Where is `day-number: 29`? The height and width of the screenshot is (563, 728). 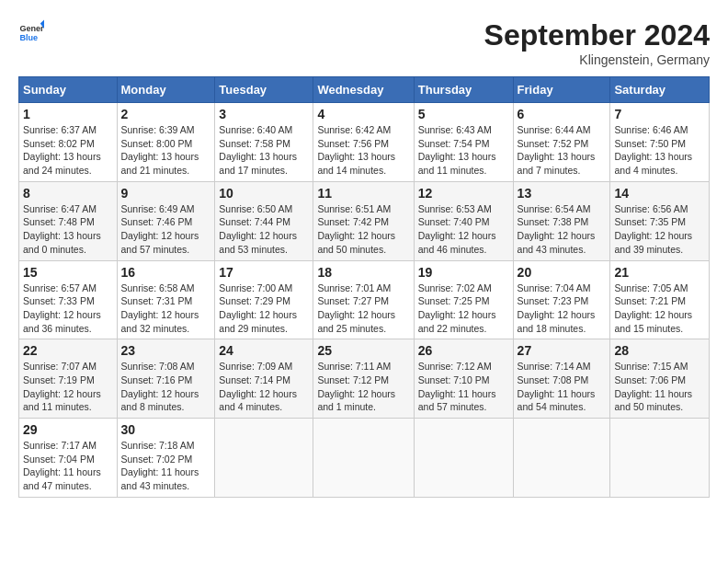 day-number: 29 is located at coordinates (68, 430).